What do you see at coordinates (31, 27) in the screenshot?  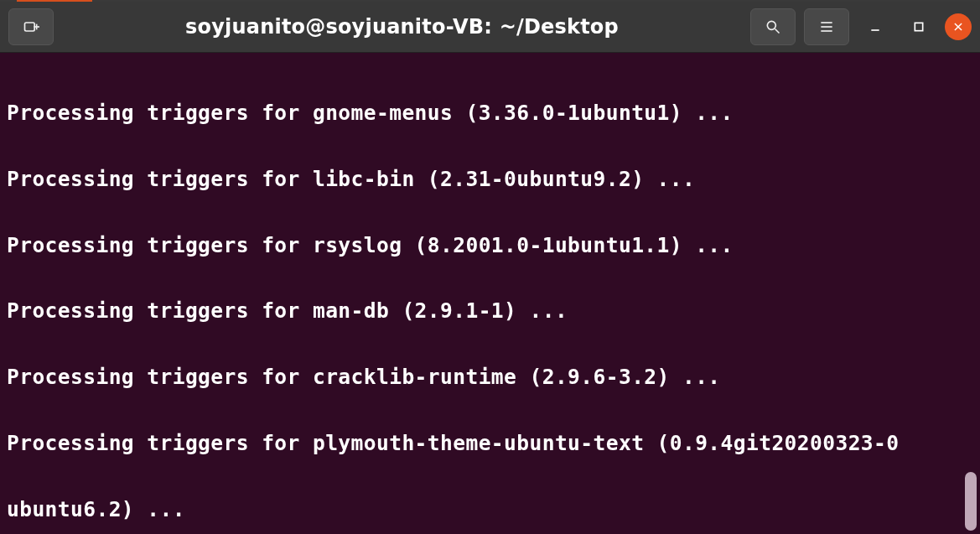 I see `new-tab-button` at bounding box center [31, 27].